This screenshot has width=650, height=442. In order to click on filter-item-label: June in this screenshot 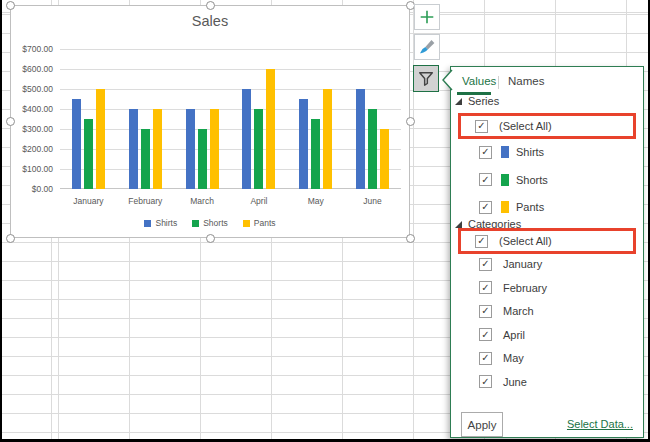, I will do `click(515, 382)`.